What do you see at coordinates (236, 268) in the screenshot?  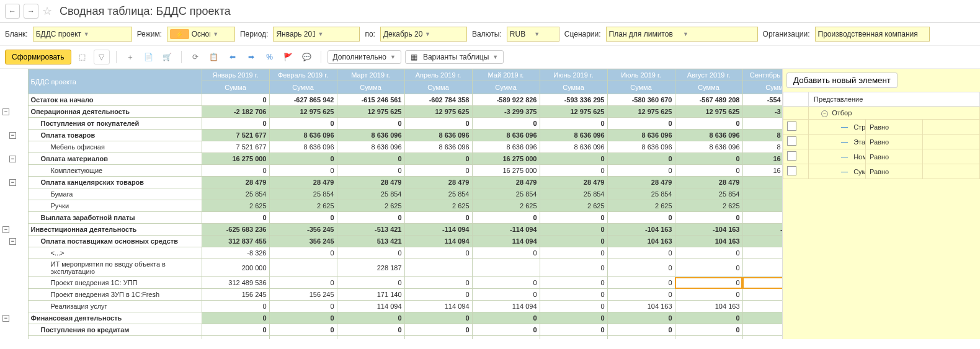 I see `cell: 200 000` at bounding box center [236, 268].